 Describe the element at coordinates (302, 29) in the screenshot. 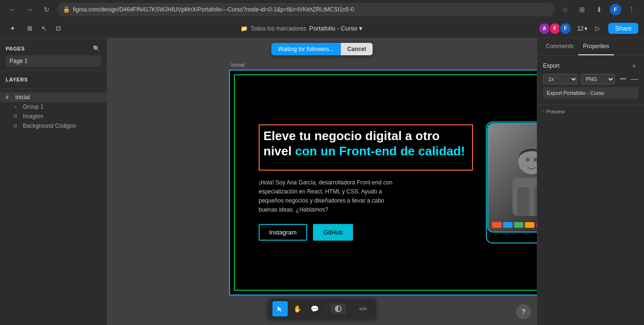

I see `figma-title-bar: 📁 Todos los marcadores Portafolio - Curs…` at that location.